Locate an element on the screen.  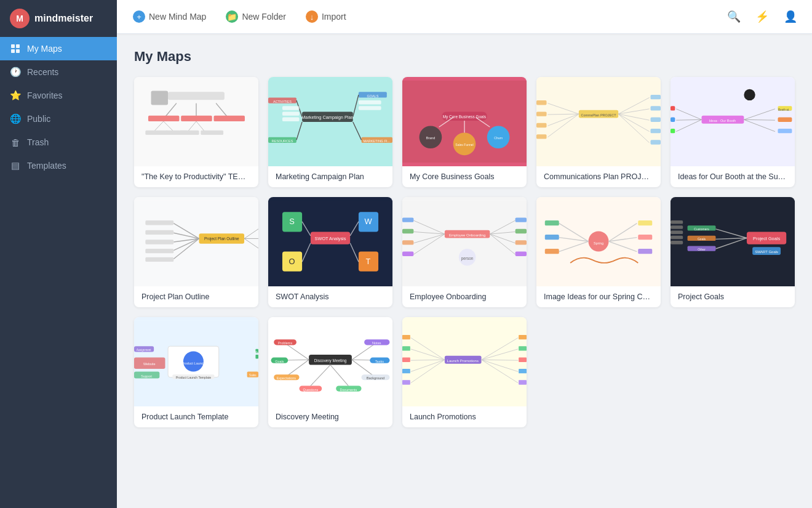
toolbar-right: 🔍 ⚡ 👤 is located at coordinates (762, 17).